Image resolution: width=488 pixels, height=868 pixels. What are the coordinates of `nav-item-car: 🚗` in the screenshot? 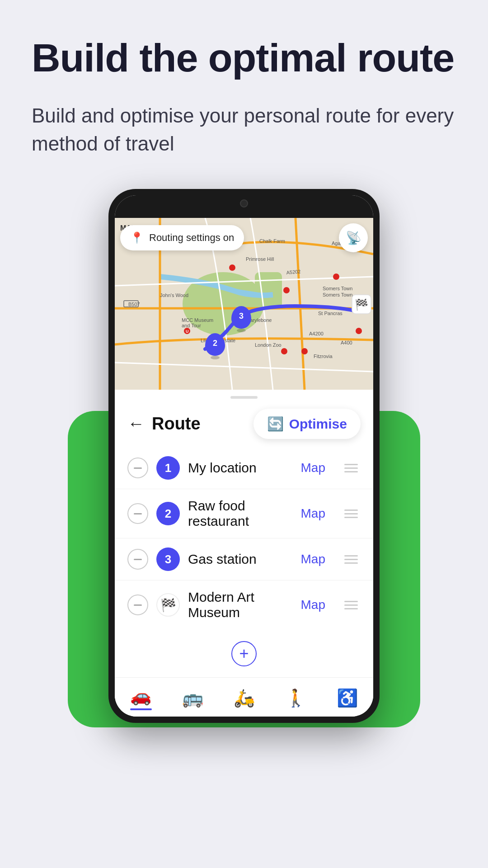 It's located at (141, 698).